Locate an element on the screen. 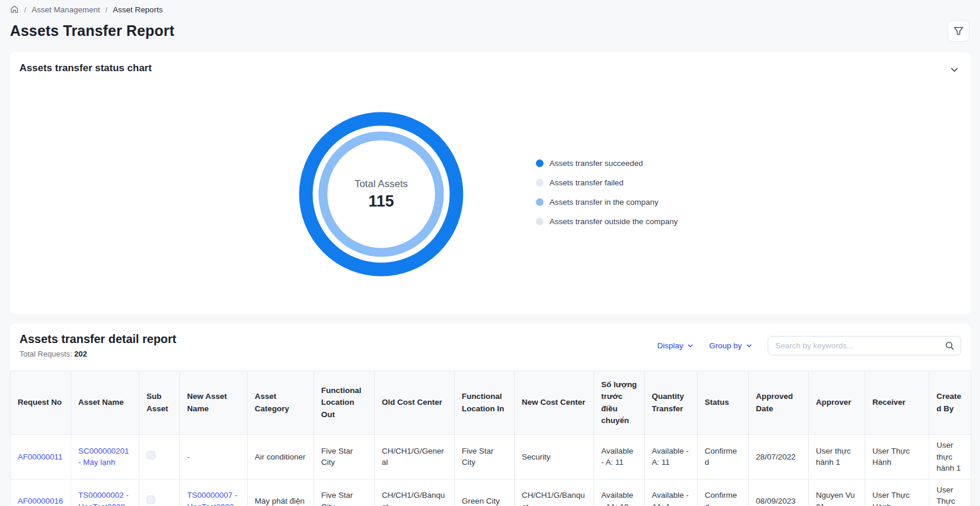 The image size is (980, 506). table-cell: 28/07/2022 is located at coordinates (779, 457).